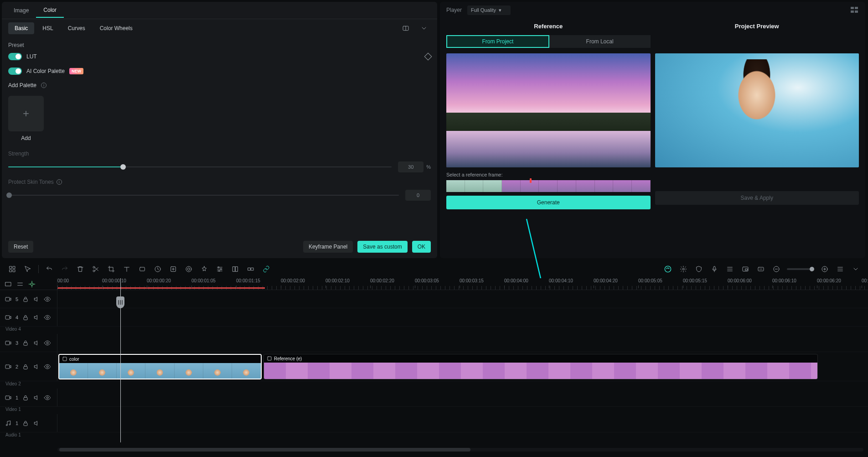 Image resolution: width=868 pixels, height=457 pixels. I want to click on track-content-v5, so click(463, 299).